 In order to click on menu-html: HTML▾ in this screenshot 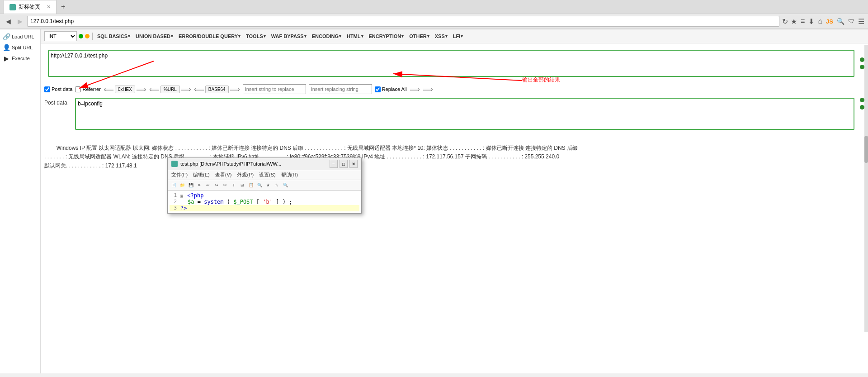, I will do `click(355, 36)`.